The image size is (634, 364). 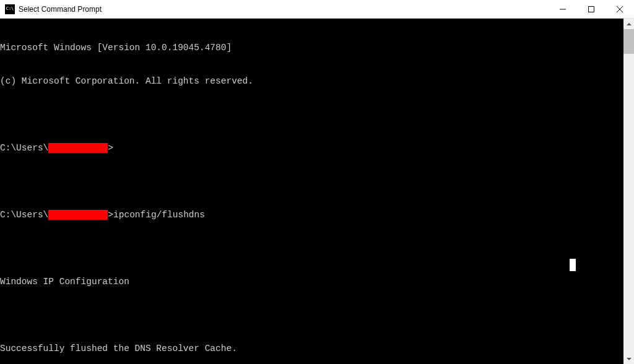 I want to click on scroll-thumb, so click(x=629, y=41).